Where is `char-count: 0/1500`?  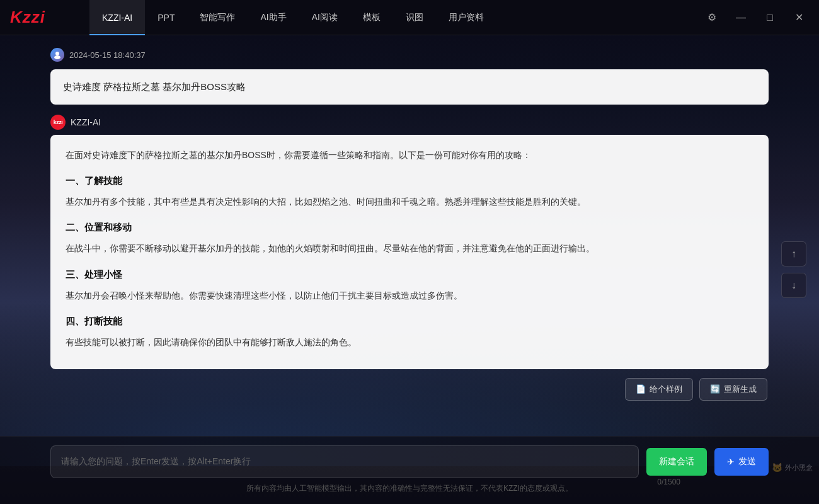 char-count: 0/1500 is located at coordinates (669, 482).